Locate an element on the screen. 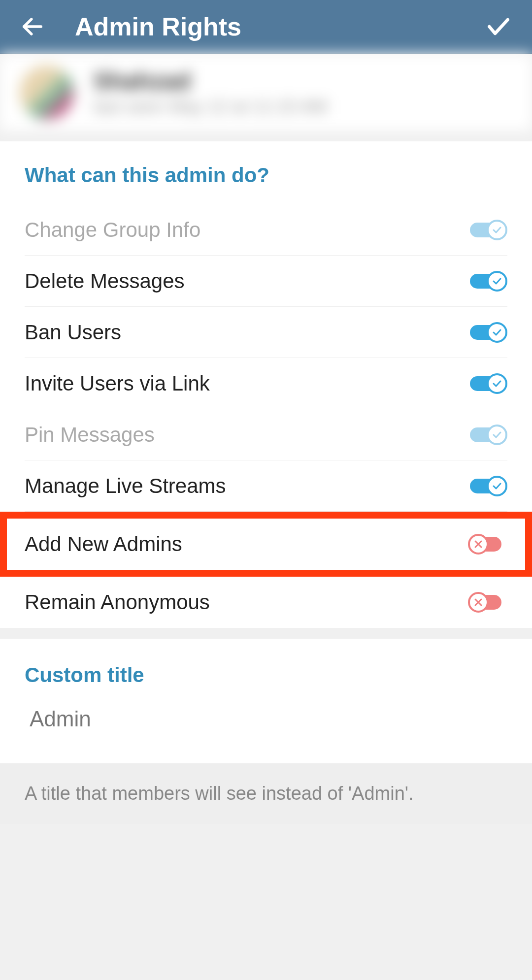 The image size is (532, 980). custom-title-header: Custom title is located at coordinates (266, 678).